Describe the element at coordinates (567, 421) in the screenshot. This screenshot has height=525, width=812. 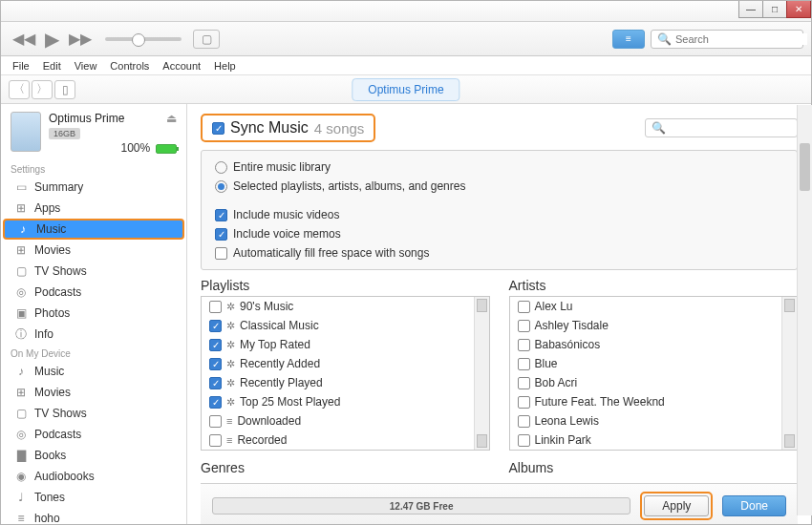
I see `artist-name: Leona Lewis` at that location.